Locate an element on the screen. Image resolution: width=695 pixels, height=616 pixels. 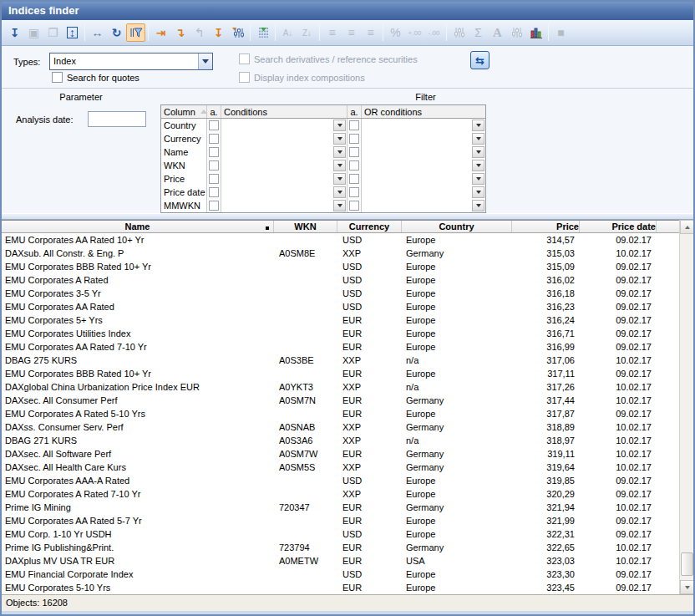
table-row: EMU Corp. 1-10 Yr USDHUSDEurope322,3109.… is located at coordinates (348, 534).